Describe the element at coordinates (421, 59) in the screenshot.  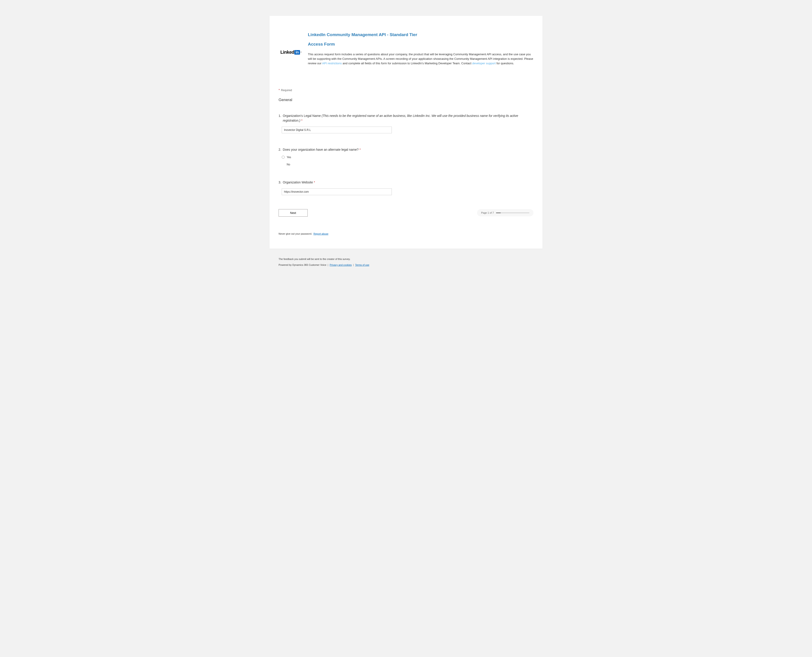
I see `intro-text: This access request form includes a seri…` at that location.